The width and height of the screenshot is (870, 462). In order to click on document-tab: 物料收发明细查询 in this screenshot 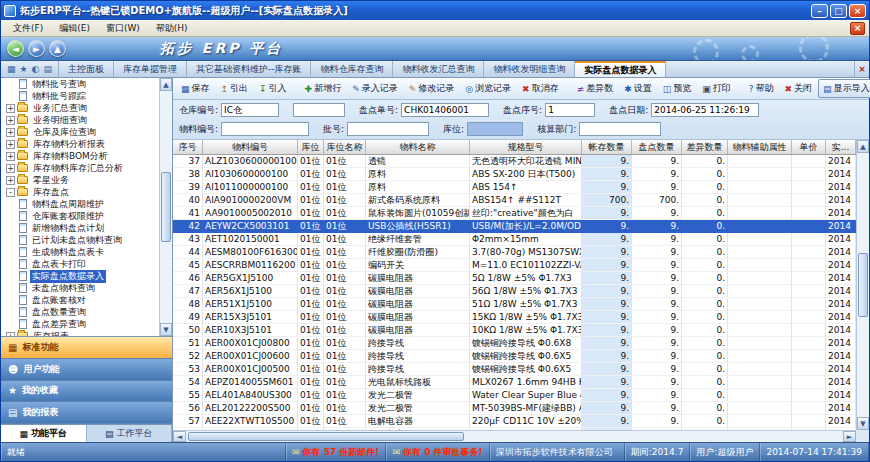, I will do `click(530, 69)`.